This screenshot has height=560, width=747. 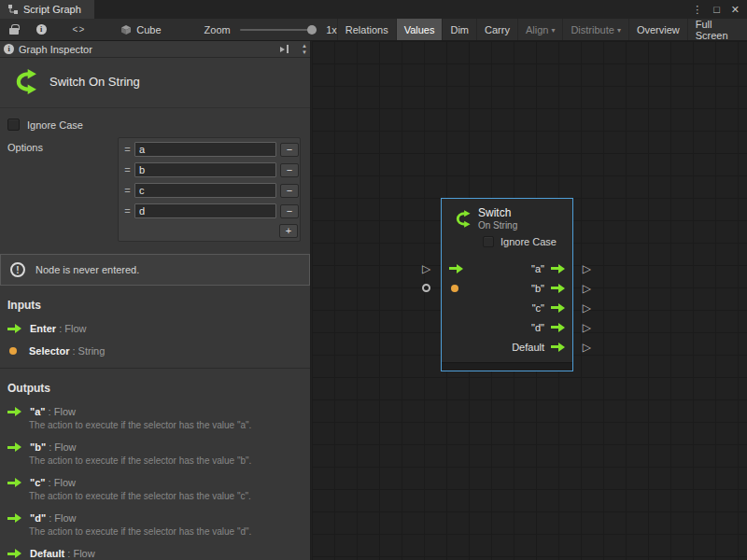 What do you see at coordinates (595, 30) in the screenshot?
I see `toolbar-button-distribute: Distribute▾` at bounding box center [595, 30].